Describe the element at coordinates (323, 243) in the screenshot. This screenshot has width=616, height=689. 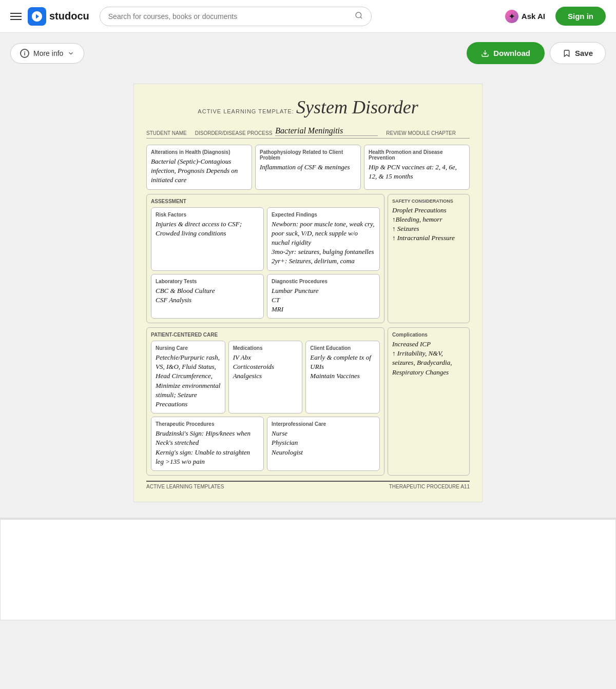
I see `expected-findings-content: Newborn: poor muscle tone, weak cry, poo…` at that location.